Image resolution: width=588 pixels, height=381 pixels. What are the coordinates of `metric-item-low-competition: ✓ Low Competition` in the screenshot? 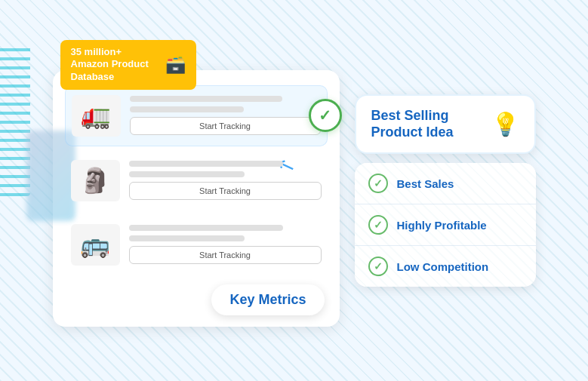 It's located at (445, 266).